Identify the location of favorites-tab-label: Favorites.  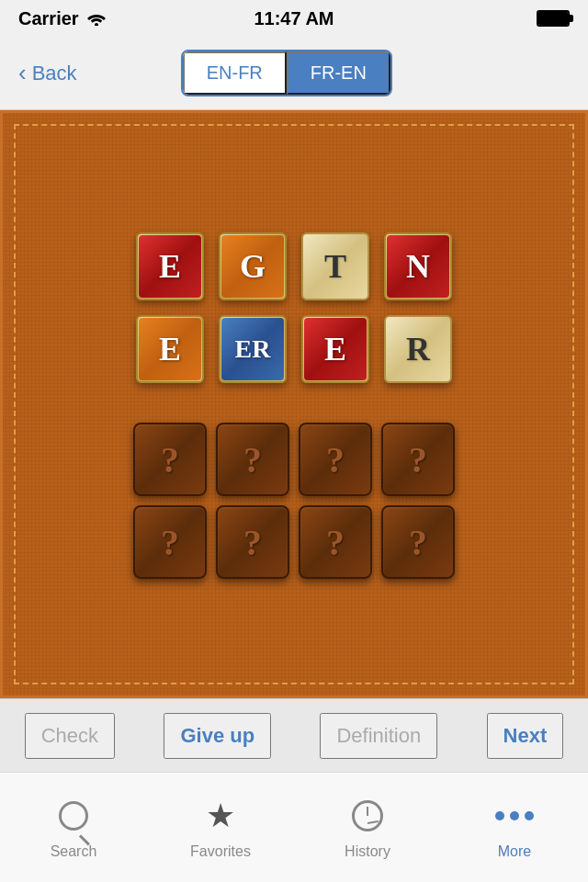
(220, 852).